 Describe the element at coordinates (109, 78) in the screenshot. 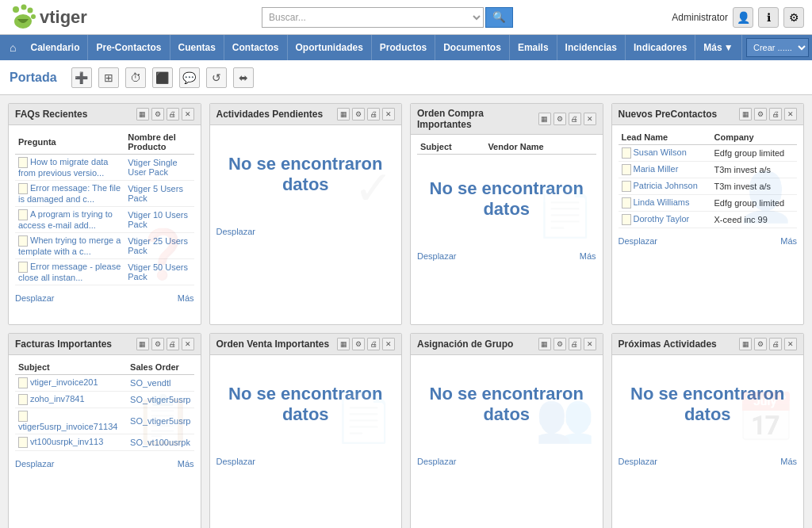

I see `grid-view-button: ⊞` at that location.